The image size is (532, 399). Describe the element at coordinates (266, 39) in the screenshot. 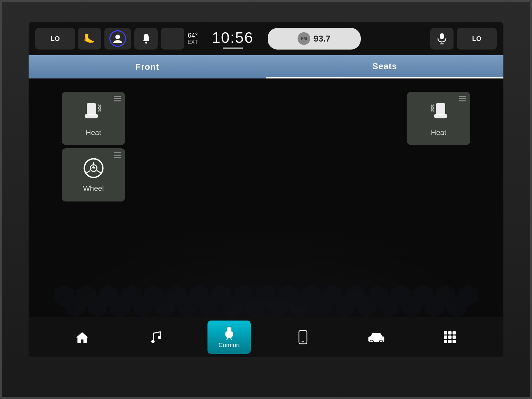

I see `status-bar: LO 🦶` at that location.